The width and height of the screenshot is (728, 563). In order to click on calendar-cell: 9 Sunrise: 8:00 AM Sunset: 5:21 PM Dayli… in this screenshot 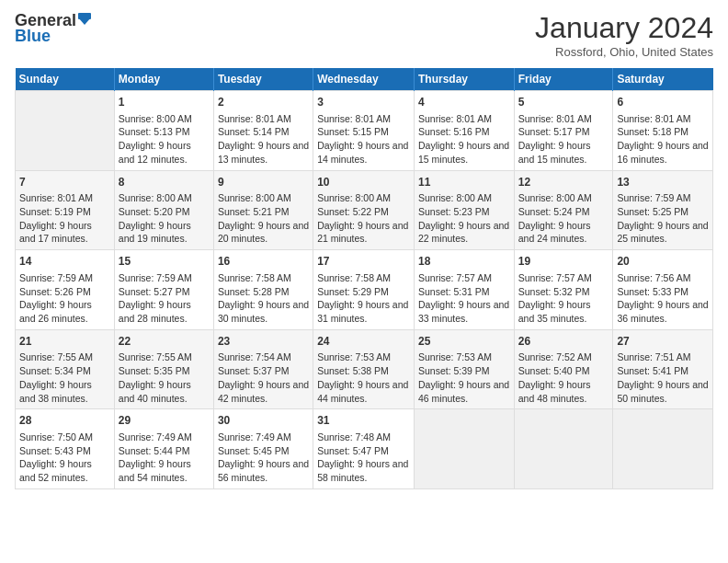, I will do `click(263, 210)`.